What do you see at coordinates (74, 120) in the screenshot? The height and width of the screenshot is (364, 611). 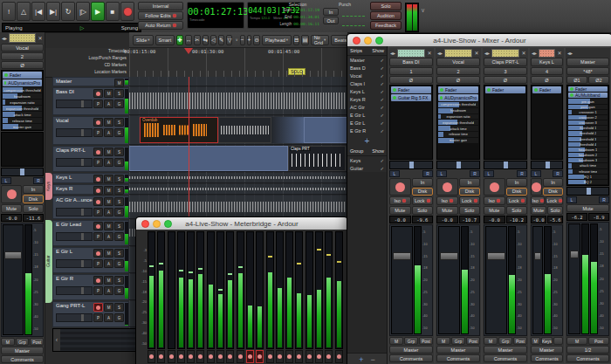 I see `track-name: Vocal` at bounding box center [74, 120].